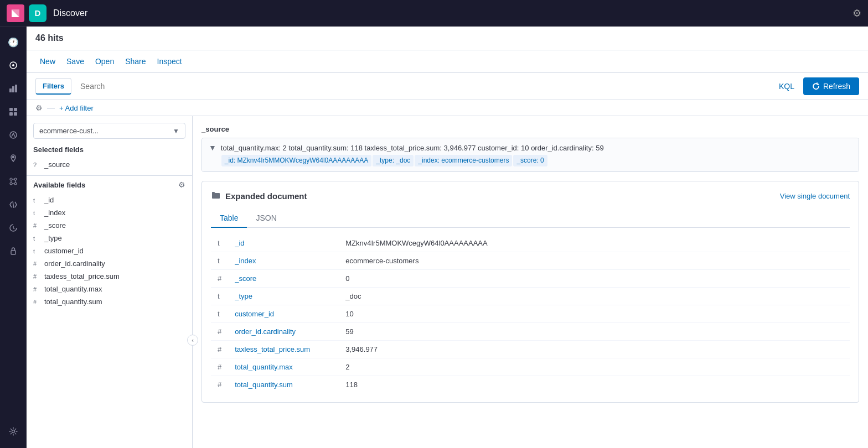  I want to click on top-bar: D Discover ⚙, so click(434, 13).